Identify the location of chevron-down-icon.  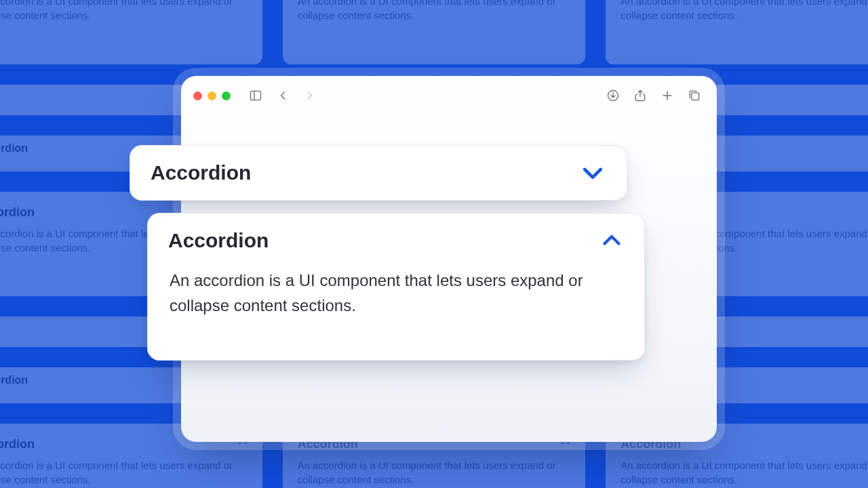
(593, 173).